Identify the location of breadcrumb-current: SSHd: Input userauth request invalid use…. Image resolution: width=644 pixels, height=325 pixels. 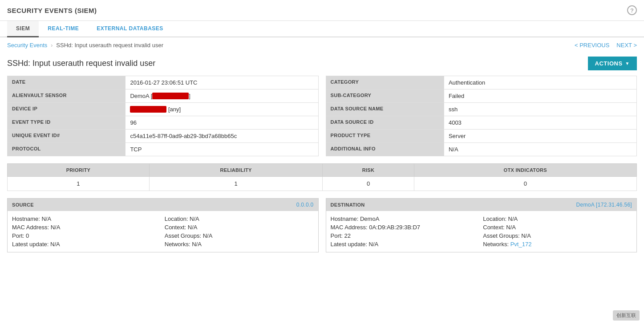
(109, 45).